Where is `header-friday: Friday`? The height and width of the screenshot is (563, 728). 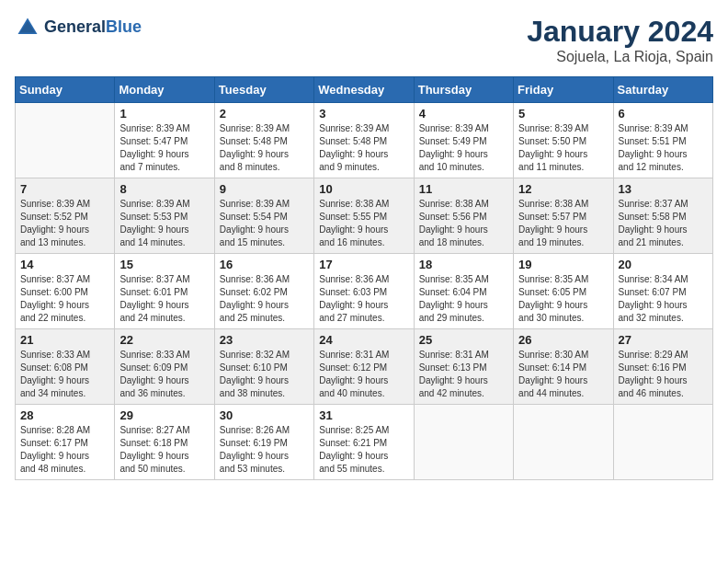 header-friday: Friday is located at coordinates (563, 90).